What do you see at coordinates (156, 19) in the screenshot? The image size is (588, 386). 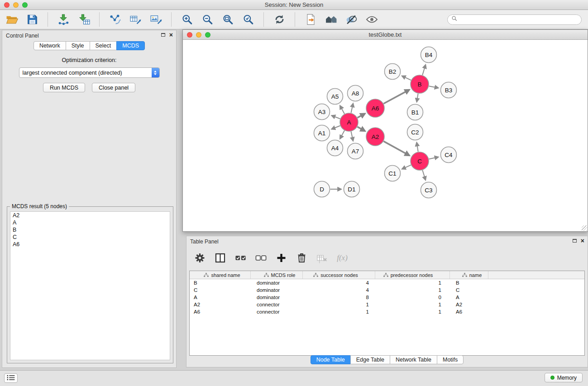 I see `export-image-button` at bounding box center [156, 19].